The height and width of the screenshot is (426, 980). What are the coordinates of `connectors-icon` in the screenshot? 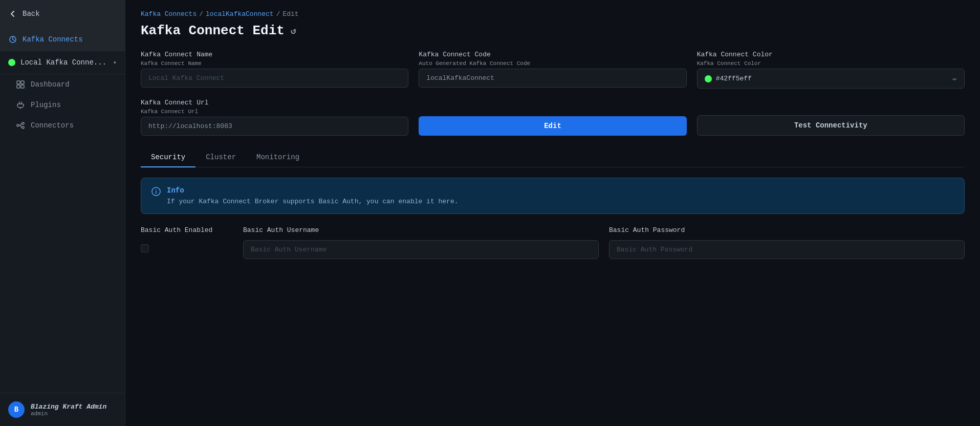 It's located at (20, 125).